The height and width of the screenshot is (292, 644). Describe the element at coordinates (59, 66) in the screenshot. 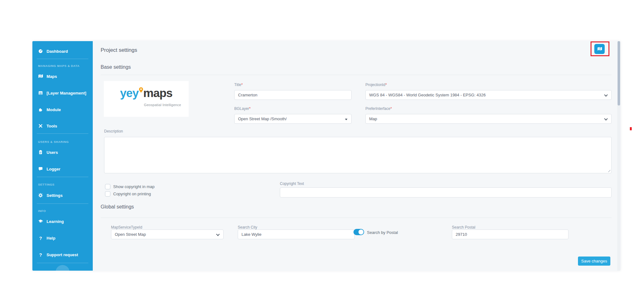

I see `sidebar-section-managing-maps: MANAGING MAPS & DATA` at that location.